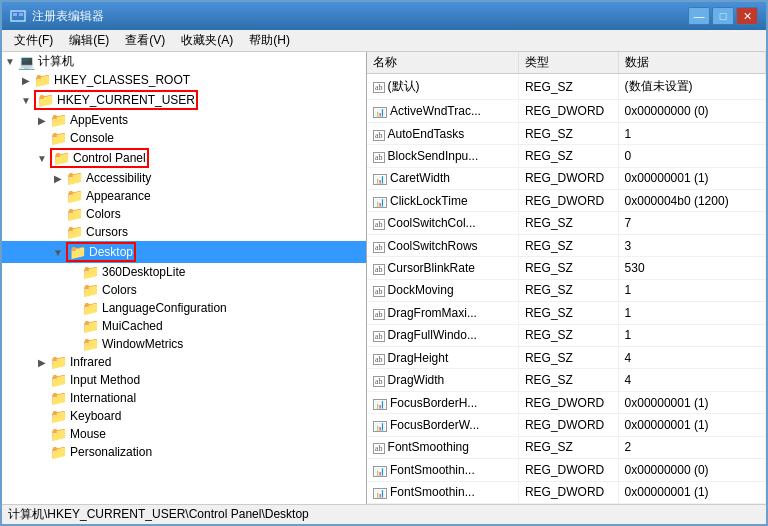 This screenshot has width=768, height=526. I want to click on table-row: abCursorBlinkRate REG_SZ 530, so click(566, 268).